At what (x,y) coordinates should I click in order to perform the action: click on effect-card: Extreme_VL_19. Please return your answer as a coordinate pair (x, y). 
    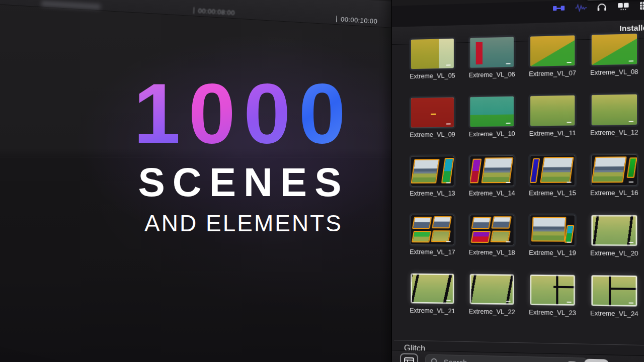
    Looking at the image, I should click on (553, 245).